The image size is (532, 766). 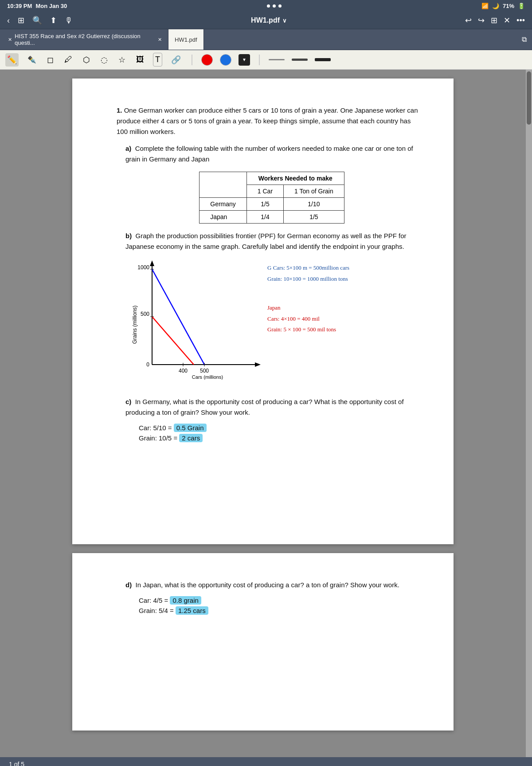 What do you see at coordinates (186, 40) in the screenshot?
I see `tab-hw1-label: HW1.pdf` at bounding box center [186, 40].